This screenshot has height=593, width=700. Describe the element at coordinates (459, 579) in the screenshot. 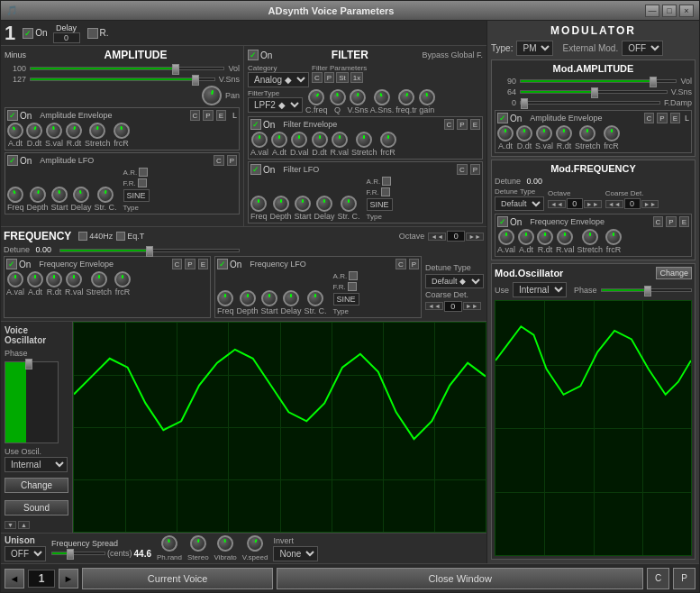

I see `close-window-btn: Close Window` at that location.